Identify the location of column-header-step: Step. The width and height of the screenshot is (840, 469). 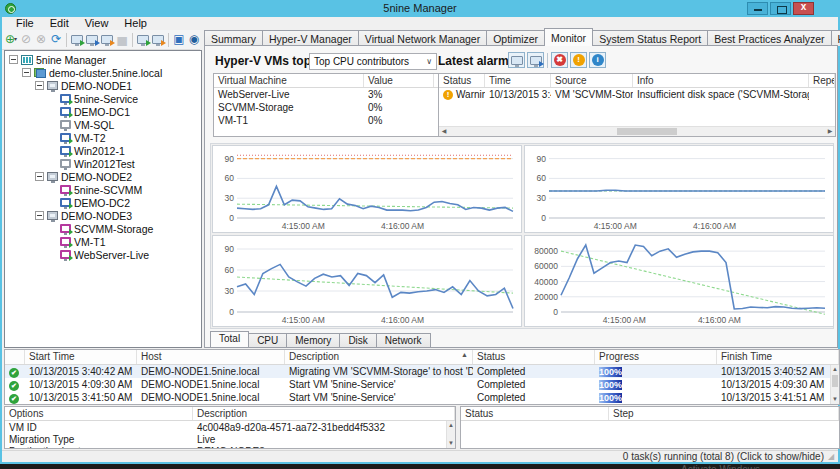
(724, 414).